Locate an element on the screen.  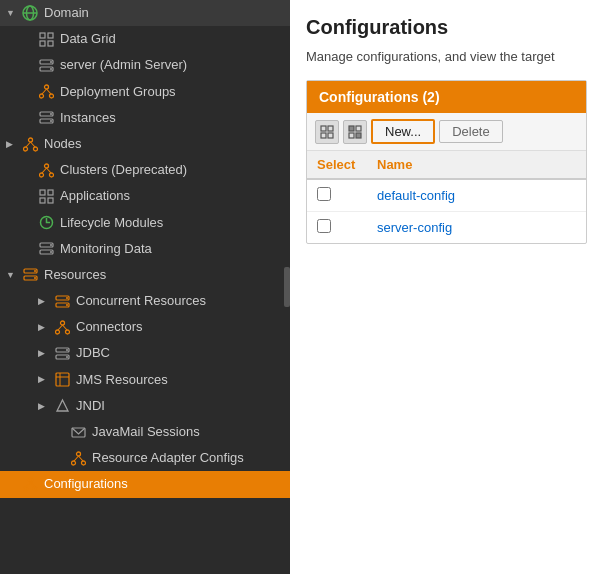
config-panel-header: Configurations (2) is located at coordinates (446, 97).